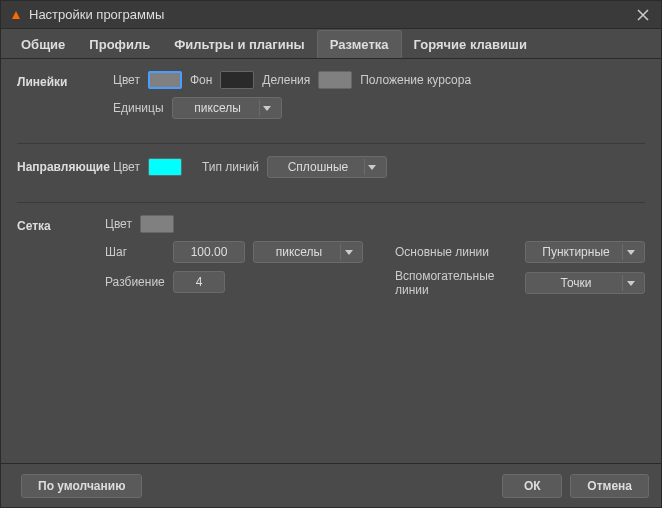 This screenshot has width=662, height=508. What do you see at coordinates (65, 171) in the screenshot?
I see `guides-label: Направляющие` at bounding box center [65, 171].